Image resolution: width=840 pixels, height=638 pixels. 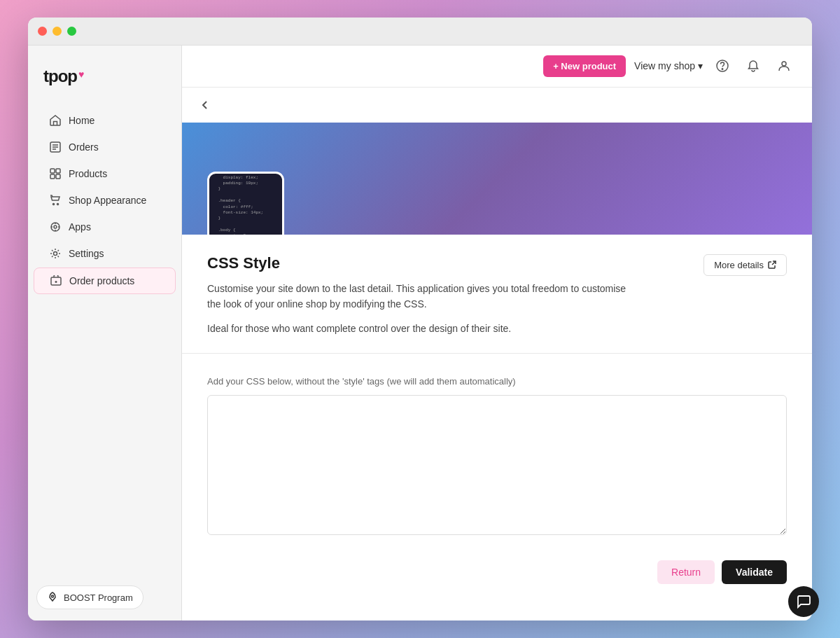 What do you see at coordinates (105, 281) in the screenshot?
I see `sidebar-item-order-products: Order products` at bounding box center [105, 281].